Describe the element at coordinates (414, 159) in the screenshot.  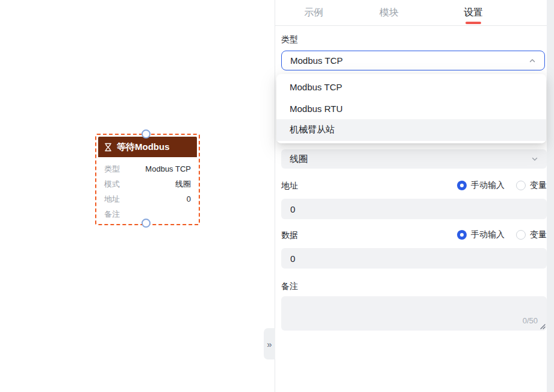
I see `mode-select: 线圈` at that location.